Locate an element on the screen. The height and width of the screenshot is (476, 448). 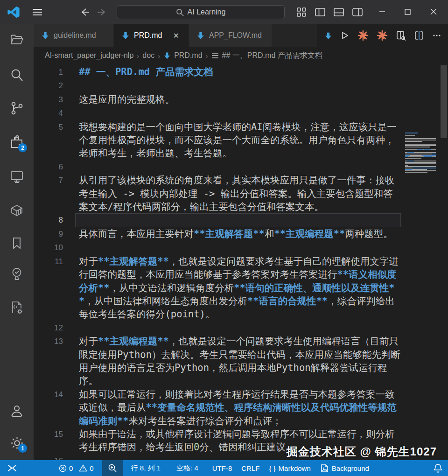
zoom-status-item is located at coordinates (112, 468).